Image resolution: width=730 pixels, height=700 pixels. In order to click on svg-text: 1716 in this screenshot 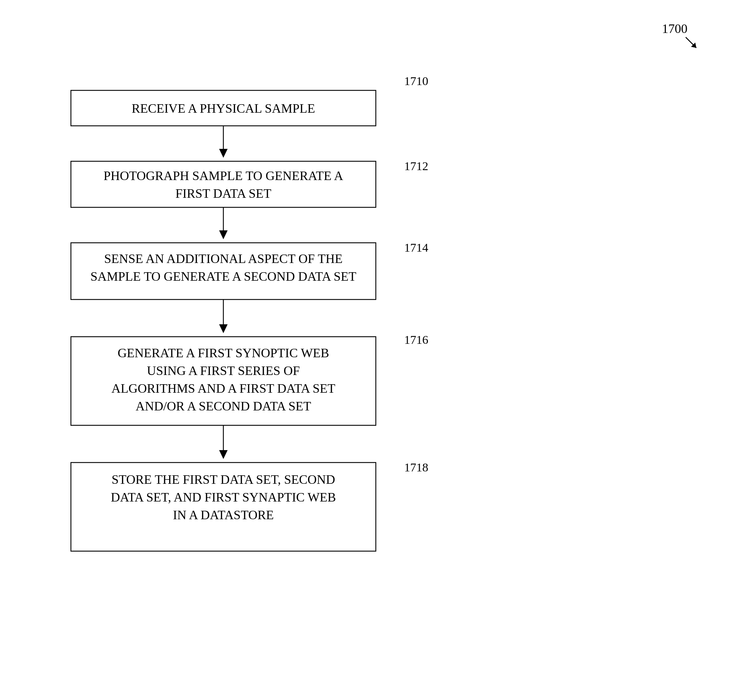, I will do `click(416, 340)`.